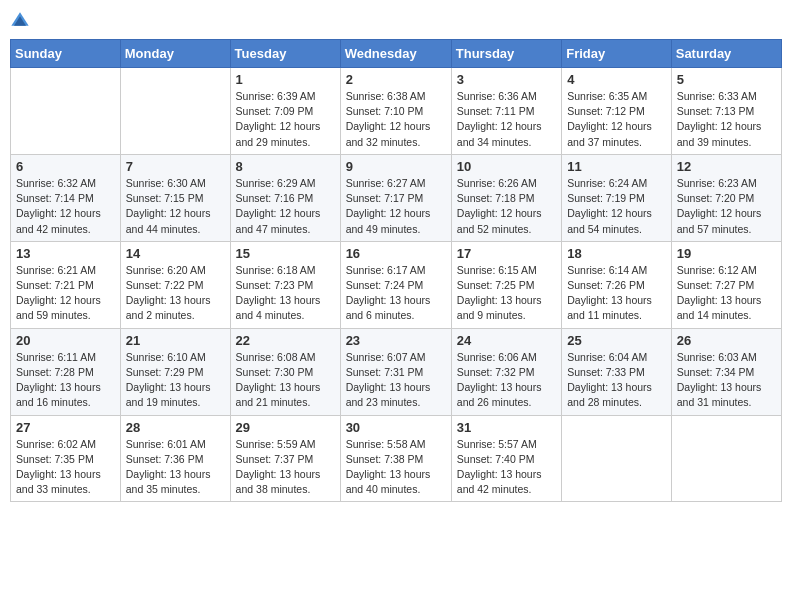  Describe the element at coordinates (286, 468) in the screenshot. I see `day-info: Sunrise: 5:59 AM Sunset: 7:37 PM Dayligh…` at that location.